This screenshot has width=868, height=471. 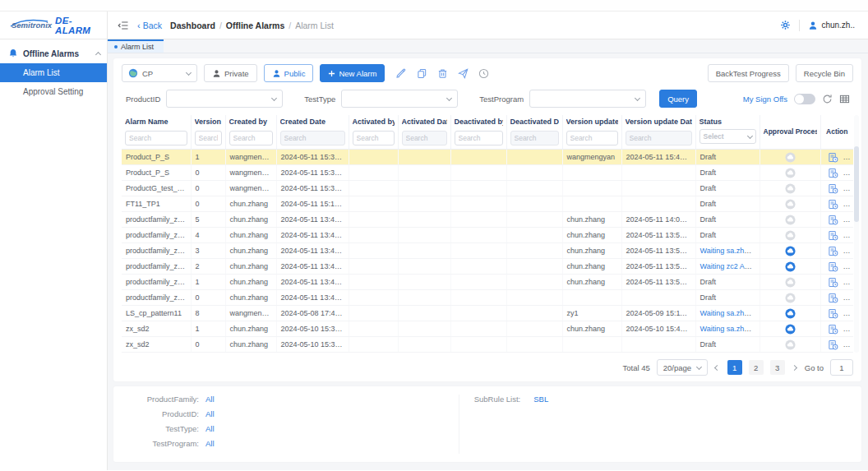 What do you see at coordinates (352, 73) in the screenshot?
I see `new-alarm-button: New Alarm` at bounding box center [352, 73].